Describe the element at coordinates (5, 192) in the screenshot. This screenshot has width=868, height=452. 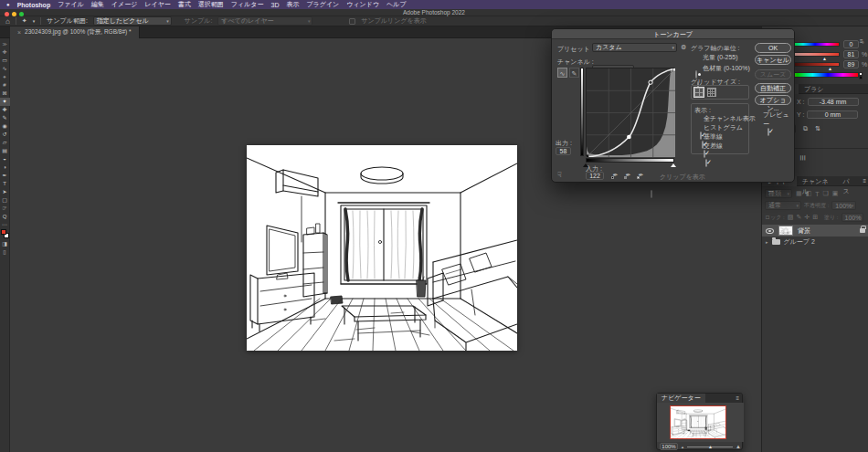
I see `path-selection-tool: ➤` at that location.